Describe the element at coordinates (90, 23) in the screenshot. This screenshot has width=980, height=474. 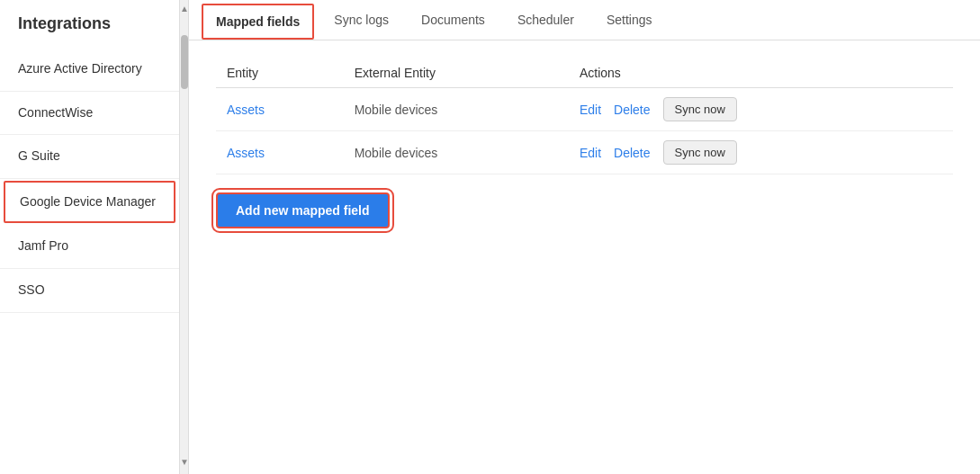
I see `sidebar-title: Integrations` at that location.